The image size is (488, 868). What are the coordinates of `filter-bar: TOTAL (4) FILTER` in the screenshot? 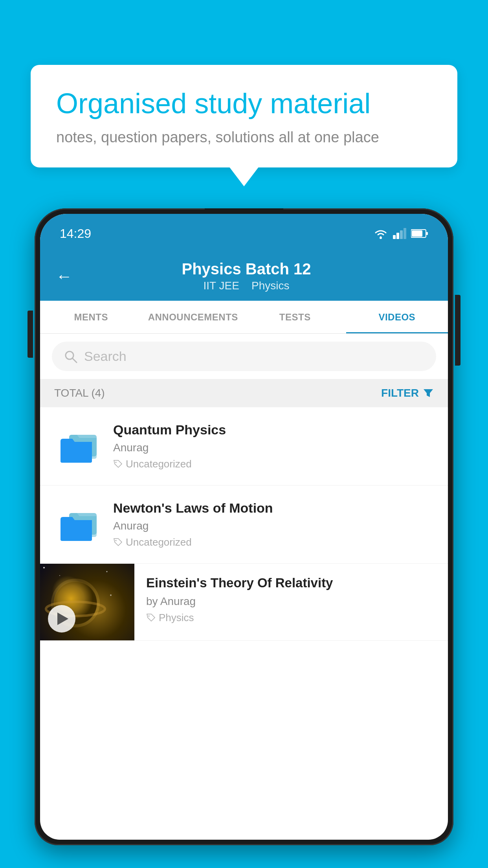 It's located at (244, 393).